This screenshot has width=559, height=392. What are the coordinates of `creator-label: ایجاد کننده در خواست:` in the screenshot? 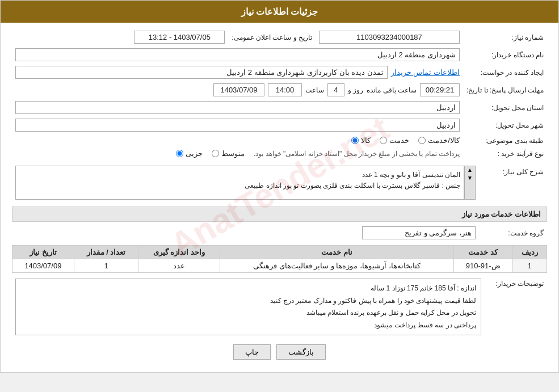 It's located at (505, 73).